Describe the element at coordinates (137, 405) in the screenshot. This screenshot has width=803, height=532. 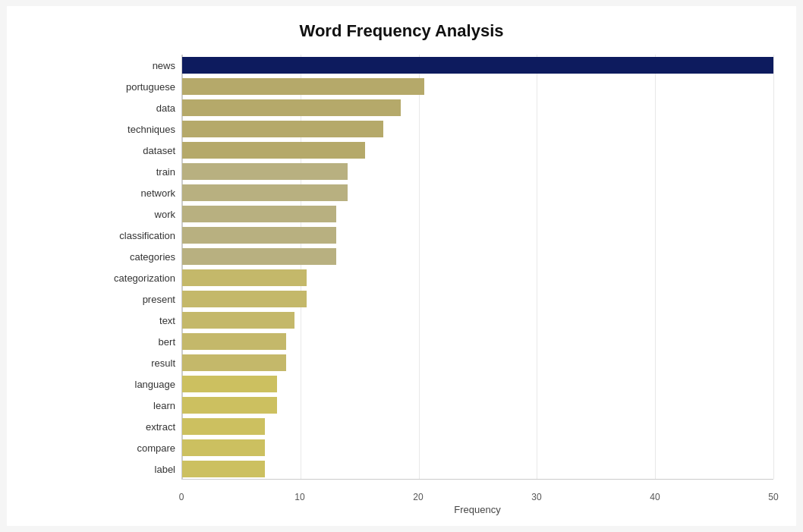
I see `bar-label: learn` at that location.